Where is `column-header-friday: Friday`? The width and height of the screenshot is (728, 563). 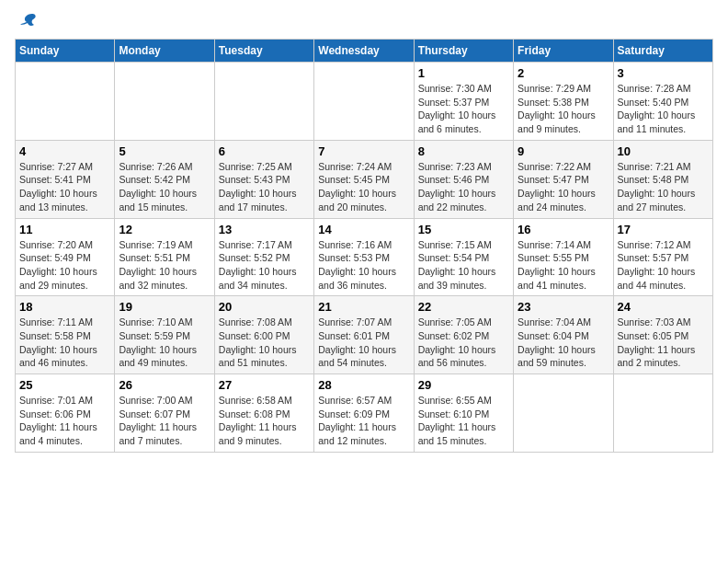 column-header-friday: Friday is located at coordinates (563, 52).